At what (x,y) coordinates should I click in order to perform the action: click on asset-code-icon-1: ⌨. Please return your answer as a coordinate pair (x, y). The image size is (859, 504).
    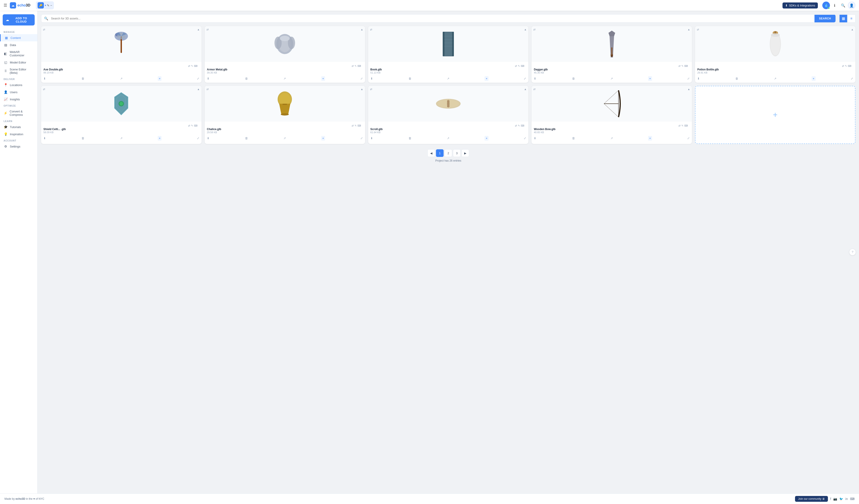
    Looking at the image, I should click on (196, 66).